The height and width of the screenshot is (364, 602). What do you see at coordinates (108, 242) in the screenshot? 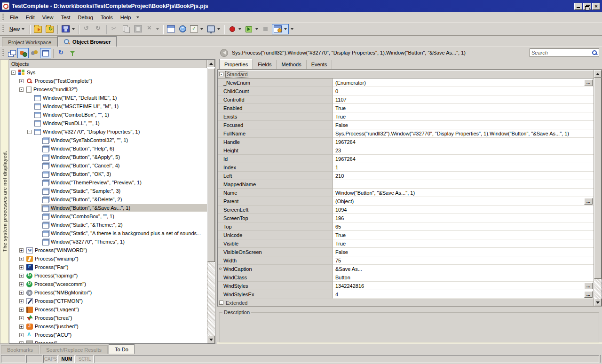
I see `tree-item: Window("#32770", "Themes", 1)` at bounding box center [108, 242].